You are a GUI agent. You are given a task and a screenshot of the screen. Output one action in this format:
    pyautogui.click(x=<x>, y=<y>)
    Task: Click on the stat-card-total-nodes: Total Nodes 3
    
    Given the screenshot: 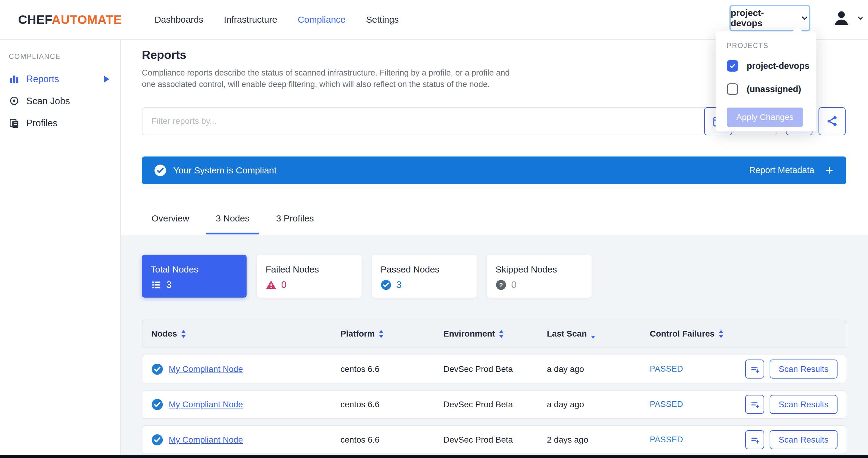 What is the action you would take?
    pyautogui.click(x=194, y=276)
    